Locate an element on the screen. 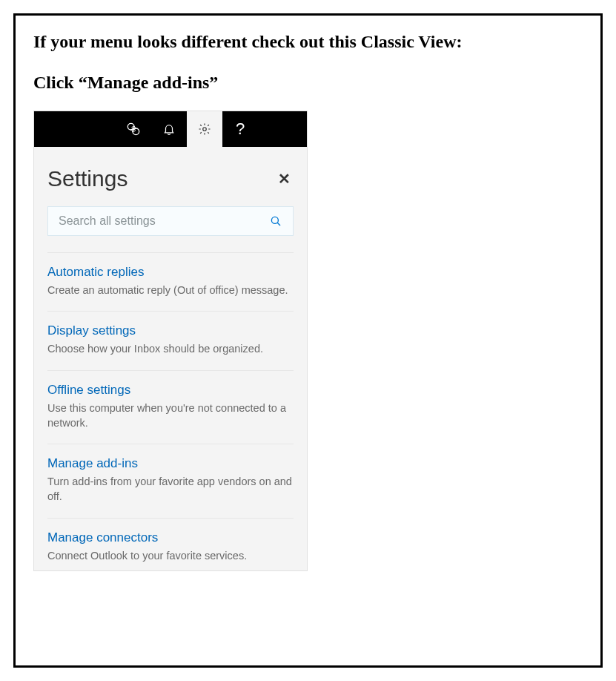 Image resolution: width=616 pixels, height=681 pixels. help-button: ? is located at coordinates (240, 129).